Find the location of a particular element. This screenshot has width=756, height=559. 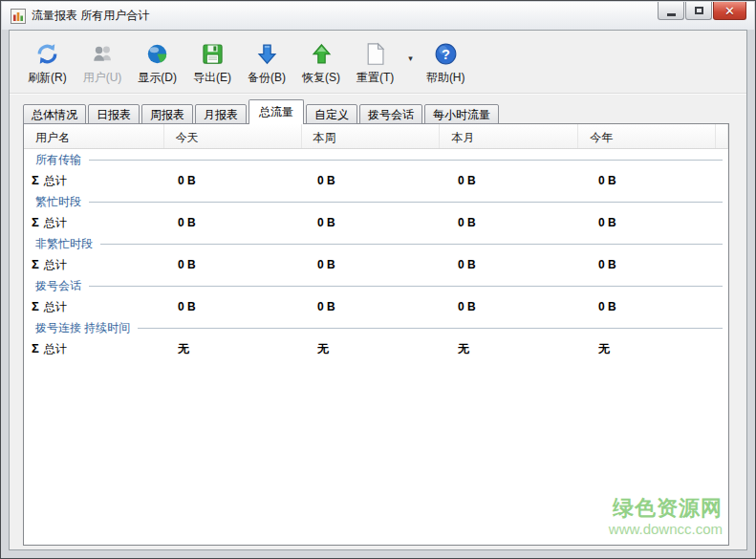

refresh-icon is located at coordinates (48, 54).